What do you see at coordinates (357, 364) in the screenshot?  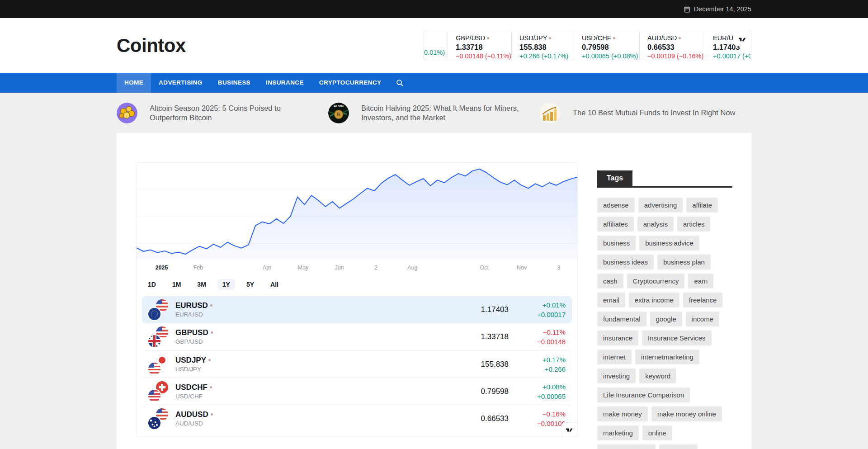 I see `pair-row-usdjpy: USDJPY USD/JPY 155.838 +0.17%+0.266` at bounding box center [357, 364].